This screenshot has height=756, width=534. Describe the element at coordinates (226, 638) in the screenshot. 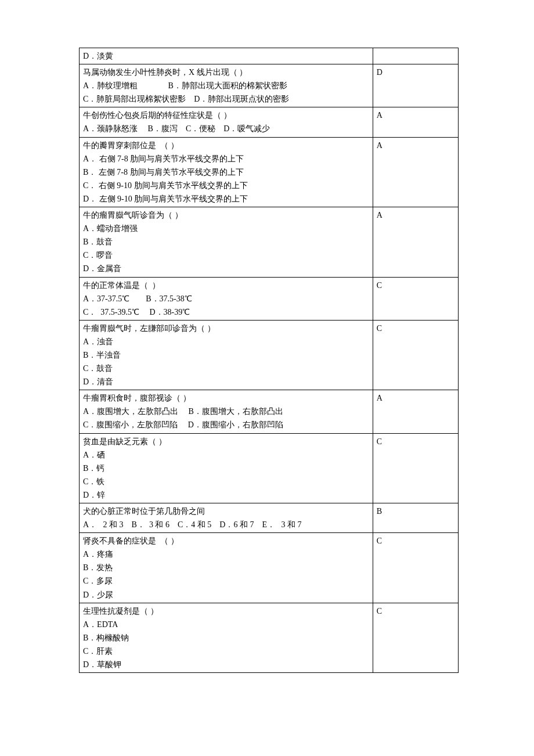

I see `question-cell: 生理性抗凝剂是（ ）A．EDTAB．构橼酸钠C．肝素D．草酸钾` at that location.